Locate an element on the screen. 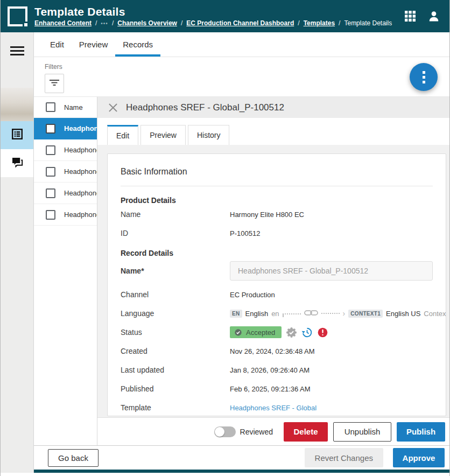 This screenshot has width=450, height=476. breadcrumb-link-ec-production-channel-dashboard: EC Production Channel Dashboard is located at coordinates (240, 23).